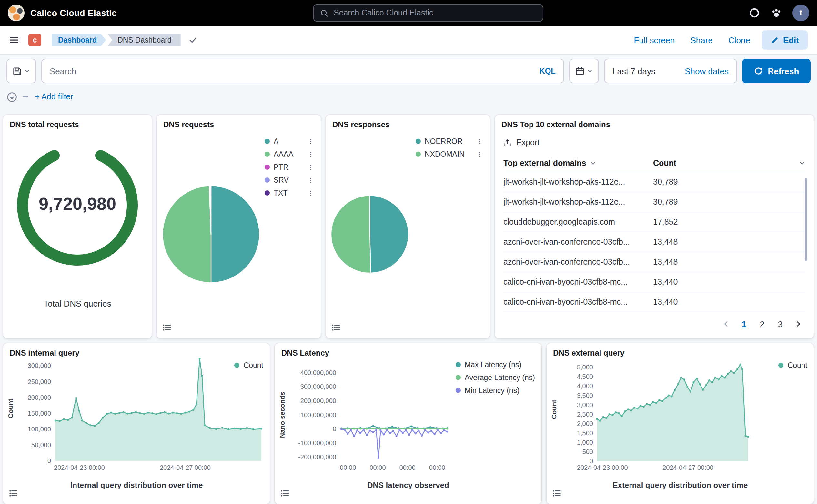 The width and height of the screenshot is (817, 504). What do you see at coordinates (137, 424) in the screenshot?
I see `area-chart: Count050,000100,000150,000200,000250,000…` at bounding box center [137, 424].